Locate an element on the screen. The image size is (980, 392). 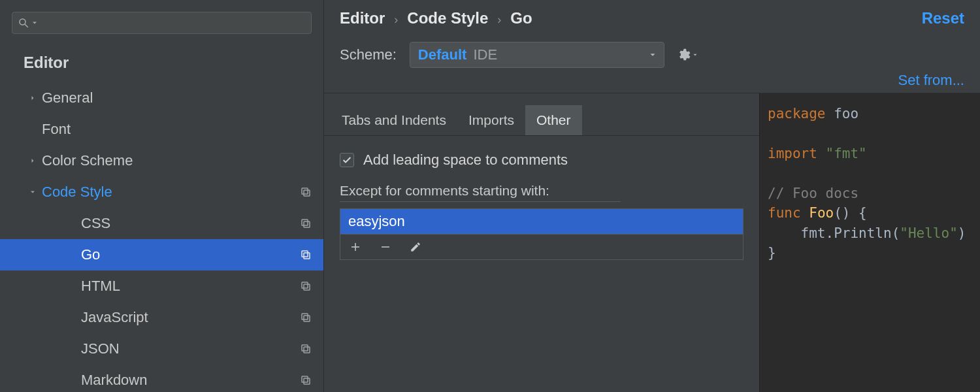
sidebar-item-label: JSON is located at coordinates (101, 349).